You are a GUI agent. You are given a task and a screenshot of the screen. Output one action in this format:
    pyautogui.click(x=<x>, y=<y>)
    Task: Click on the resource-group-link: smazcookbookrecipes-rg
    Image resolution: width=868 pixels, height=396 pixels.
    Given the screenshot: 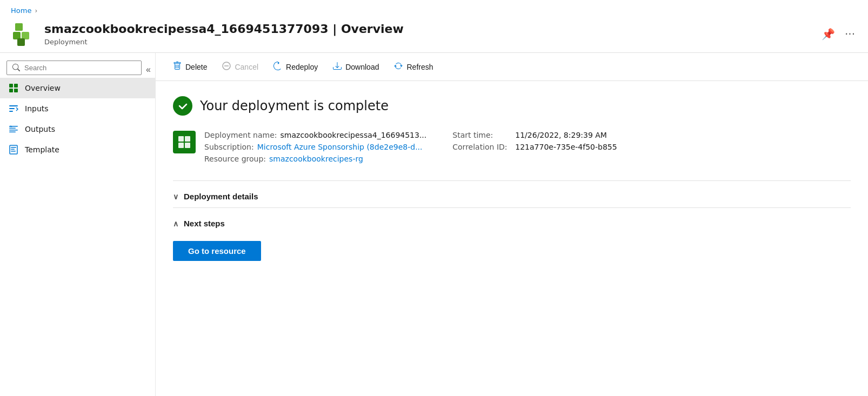 What is the action you would take?
    pyautogui.click(x=316, y=159)
    